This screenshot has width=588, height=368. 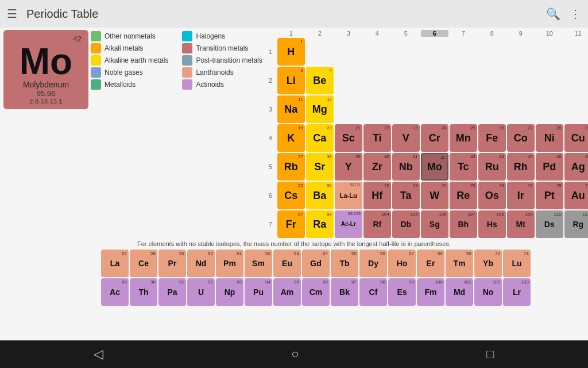 What do you see at coordinates (12, 14) in the screenshot?
I see `menu-button: ☰` at bounding box center [12, 14].